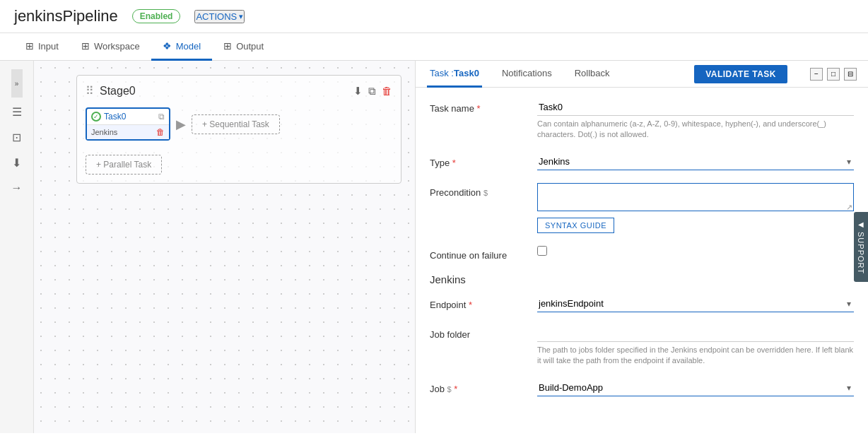 Image resolution: width=868 pixels, height=443 pixels. I want to click on precondition-textarea, so click(696, 197).